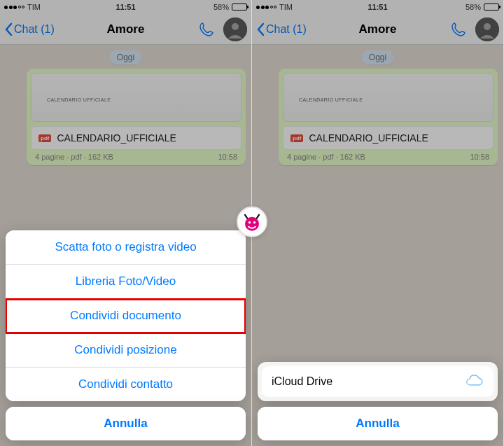 The image size is (504, 446). I want to click on sheet-option-contact: Condividi contatto, so click(126, 384).